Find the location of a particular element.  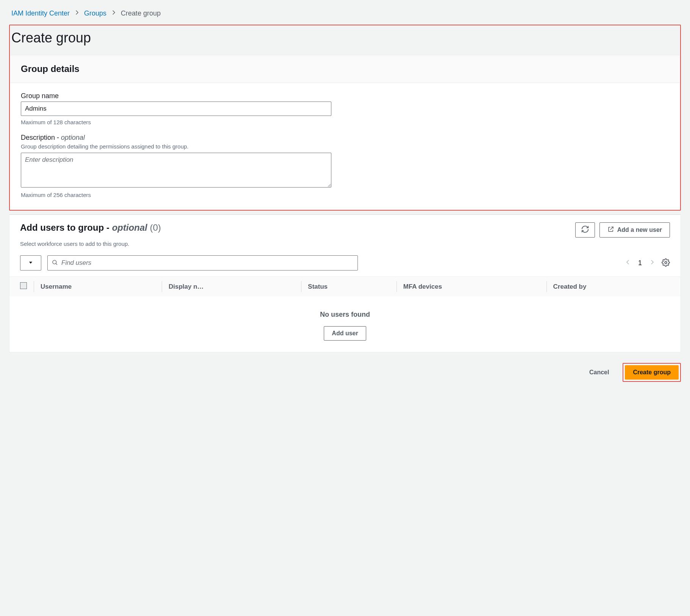

col-display-name: Display n… is located at coordinates (231, 286).